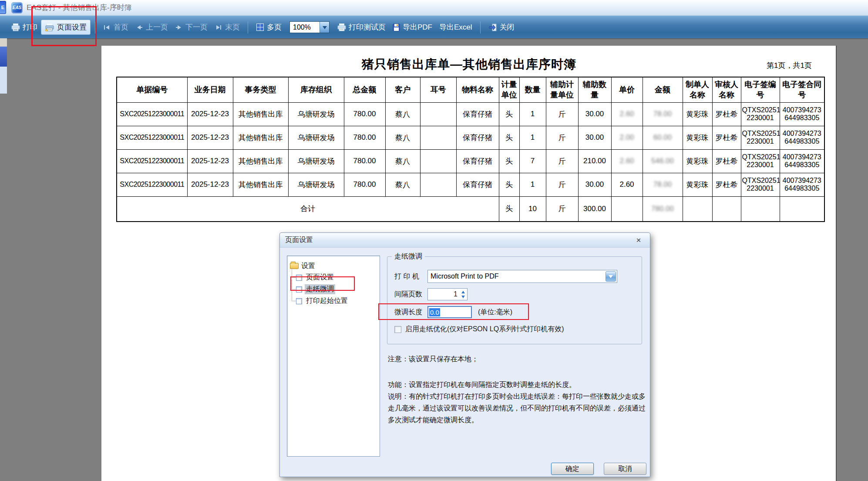 This screenshot has height=481, width=868. I want to click on toolbar: 打印 页面设置 首页 上一页 下一页 末页 多页, so click(434, 27).